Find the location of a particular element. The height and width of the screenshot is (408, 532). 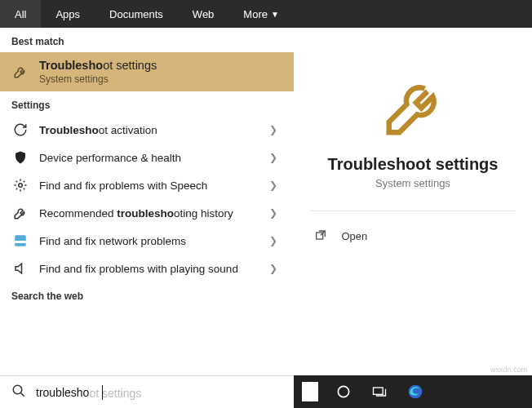

result-recommended: Recommended troubleshooting history ❯ is located at coordinates (147, 213).